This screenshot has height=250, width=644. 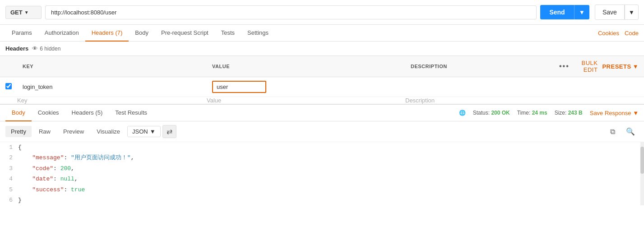 What do you see at coordinates (620, 67) in the screenshot?
I see `presets-button: Presets ▼` at bounding box center [620, 67].